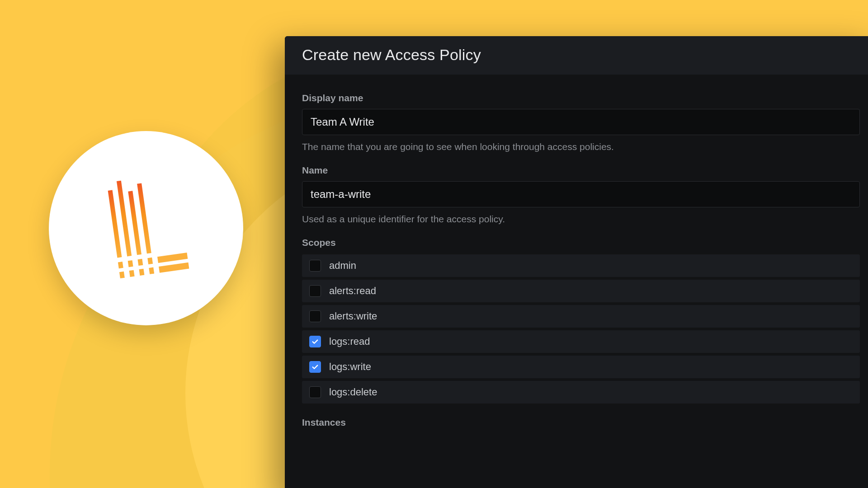 This screenshot has height=488, width=868. Describe the element at coordinates (581, 98) in the screenshot. I see `display-name-label: Display name` at that location.